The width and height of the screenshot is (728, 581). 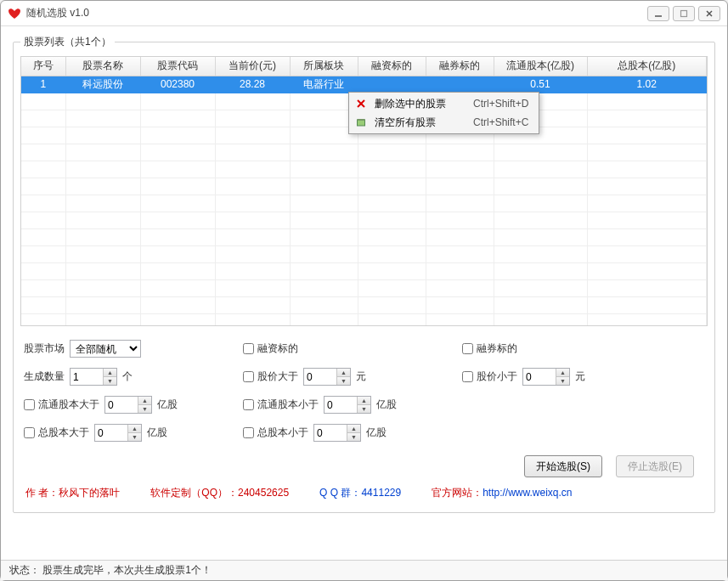 I want to click on col-total: 总股本(亿股), so click(x=647, y=66).